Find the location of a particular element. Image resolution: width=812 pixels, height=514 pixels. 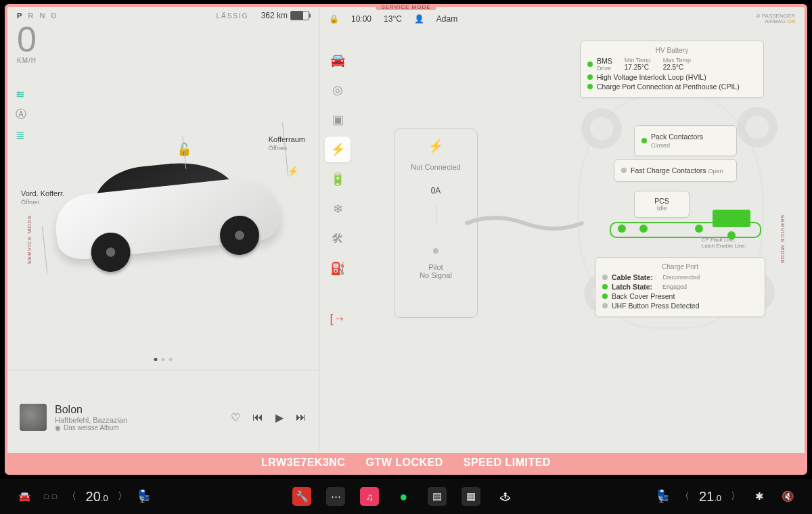

user-icon: 👤 is located at coordinates (420, 19).